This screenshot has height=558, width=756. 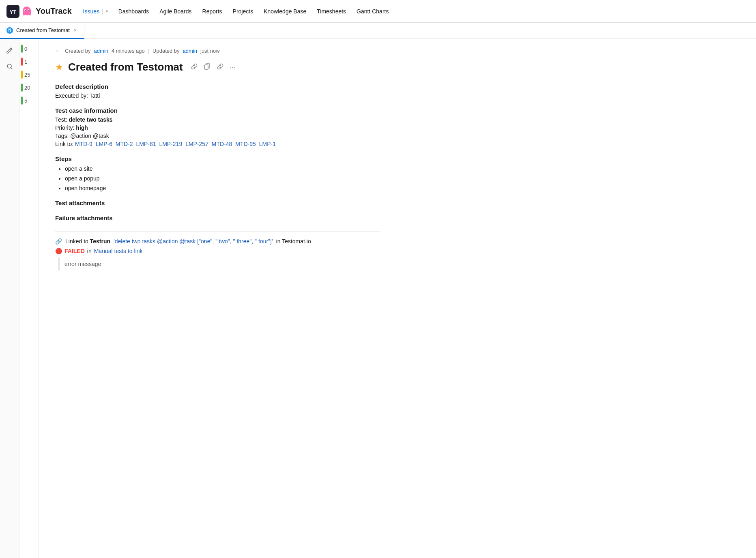 I want to click on link-lmp81: LMP-81, so click(x=146, y=144).